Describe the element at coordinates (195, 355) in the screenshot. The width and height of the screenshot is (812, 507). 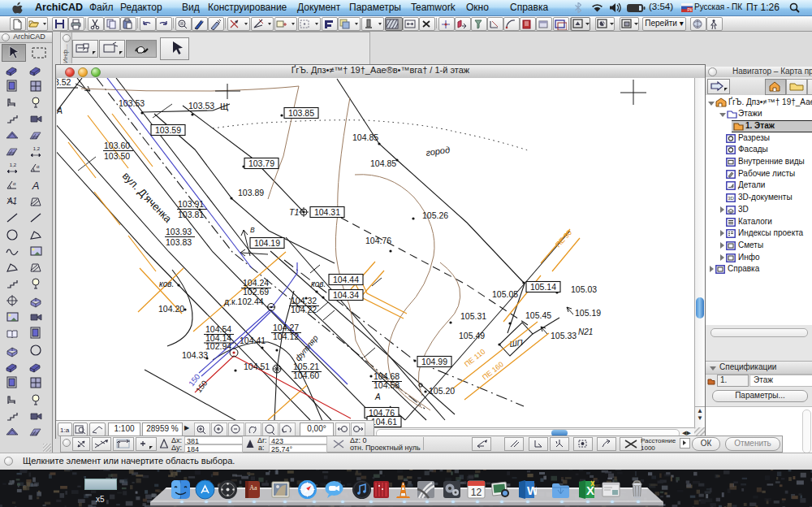
I see `svg-text: 104.33` at that location.